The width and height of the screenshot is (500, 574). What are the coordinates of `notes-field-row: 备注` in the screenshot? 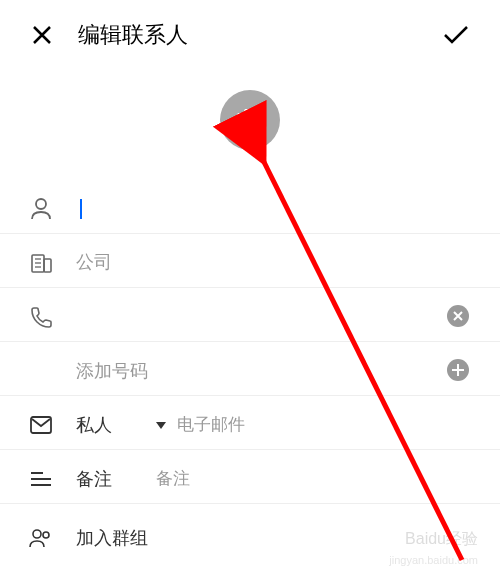 It's located at (250, 477).